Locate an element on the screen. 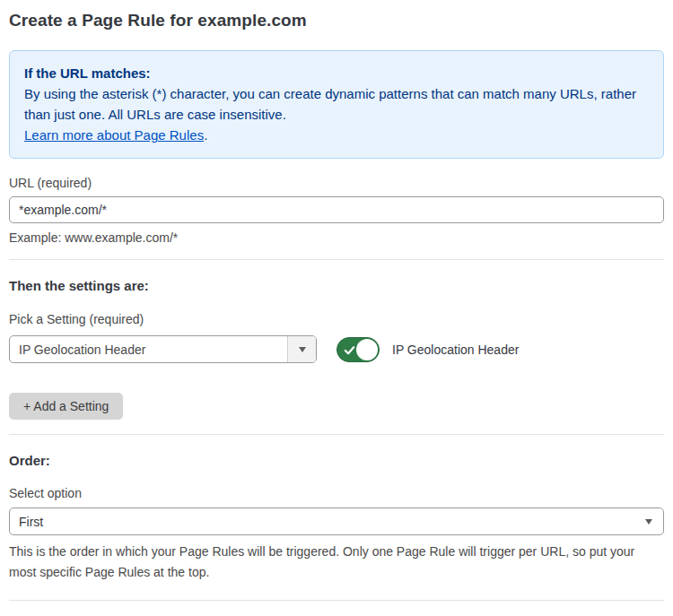  learn-more-link: Learn more about Page Rules is located at coordinates (114, 134).